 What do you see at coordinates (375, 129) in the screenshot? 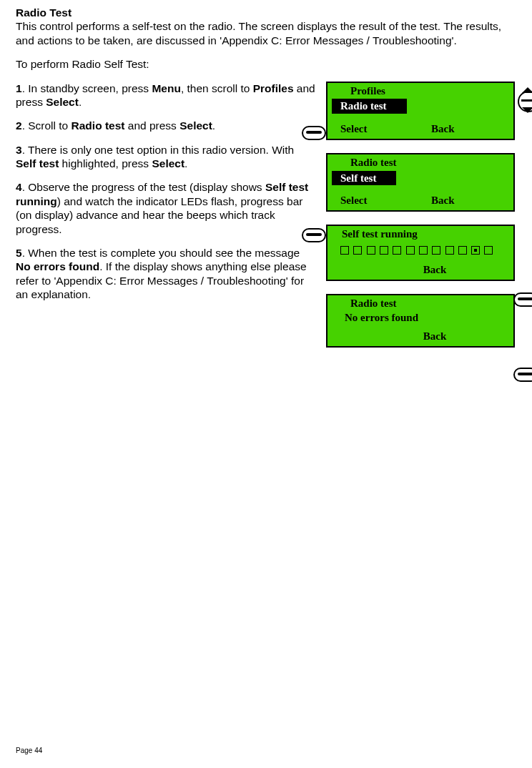
I see `screen1-softkey-select: Select` at bounding box center [375, 129].